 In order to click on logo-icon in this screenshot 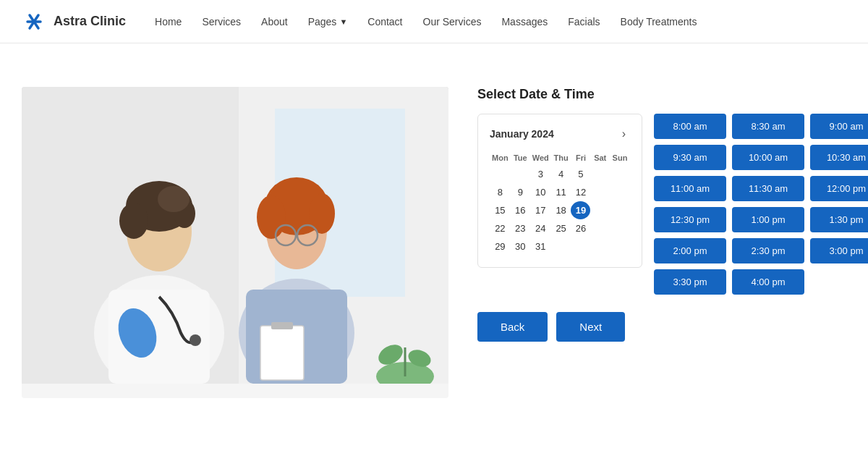, I will do `click(34, 22)`.